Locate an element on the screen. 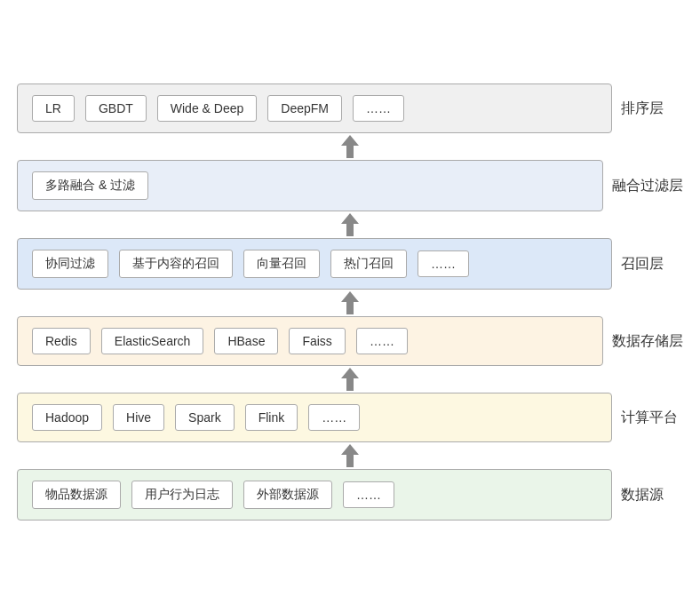 The image size is (700, 604). layer-label-fusion: 融合过滤层 is located at coordinates (648, 187).